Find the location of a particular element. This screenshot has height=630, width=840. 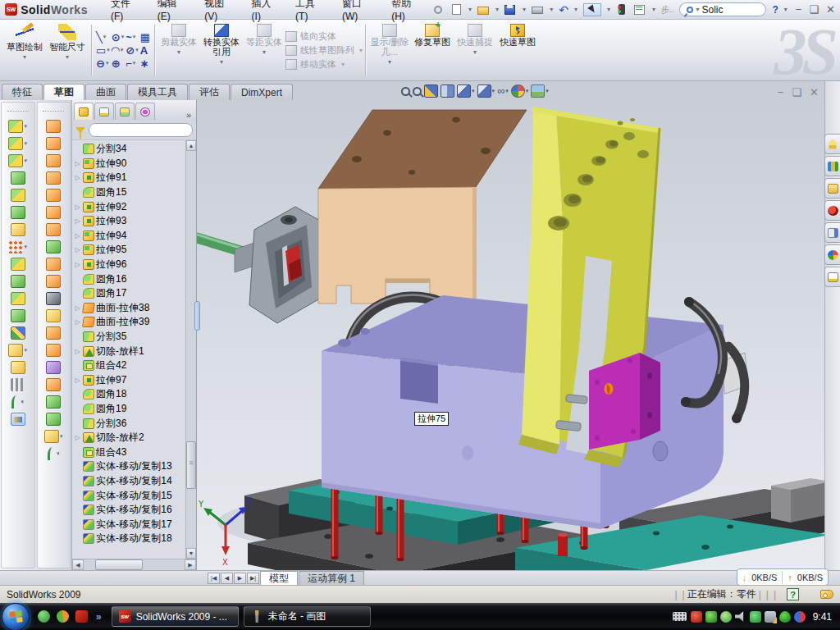

tree-item-拉伸91: ▷拉伸91 is located at coordinates (135, 178).